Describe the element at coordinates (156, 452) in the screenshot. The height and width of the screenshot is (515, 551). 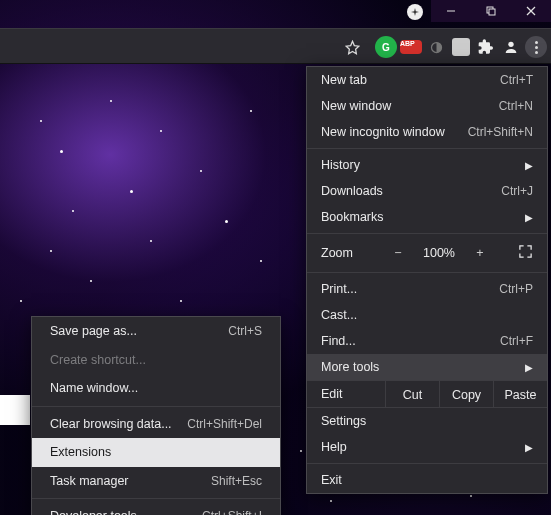
I see `submenu-extensions: Extensions` at that location.